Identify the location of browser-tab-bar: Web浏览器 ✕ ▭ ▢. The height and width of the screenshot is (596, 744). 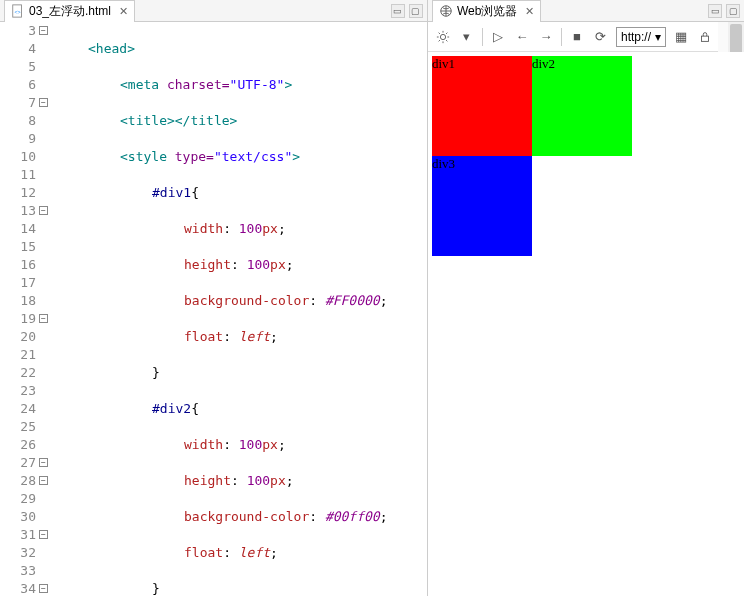
(586, 11).